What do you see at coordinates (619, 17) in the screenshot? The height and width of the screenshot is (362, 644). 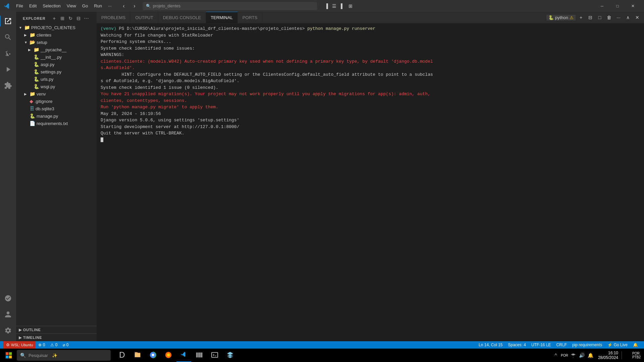 I see `terminal-more-button: ···` at bounding box center [619, 17].